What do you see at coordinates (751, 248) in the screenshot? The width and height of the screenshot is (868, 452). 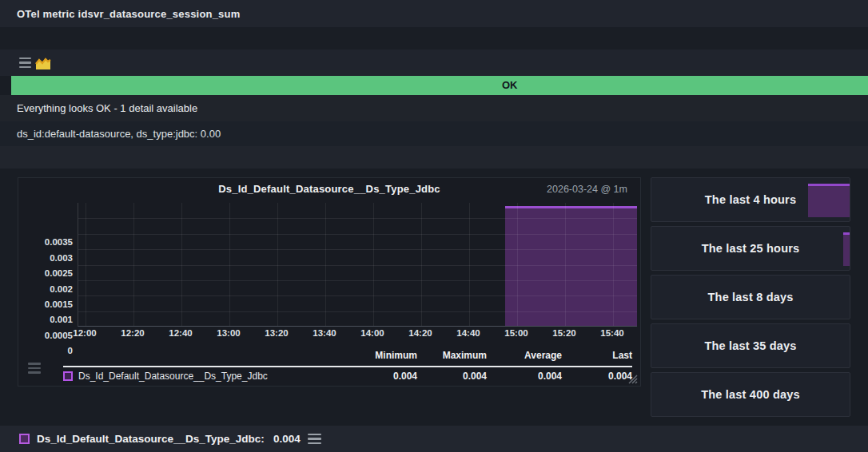 I see `time-range-button-the-last-25-hours: The last 25 hours` at bounding box center [751, 248].